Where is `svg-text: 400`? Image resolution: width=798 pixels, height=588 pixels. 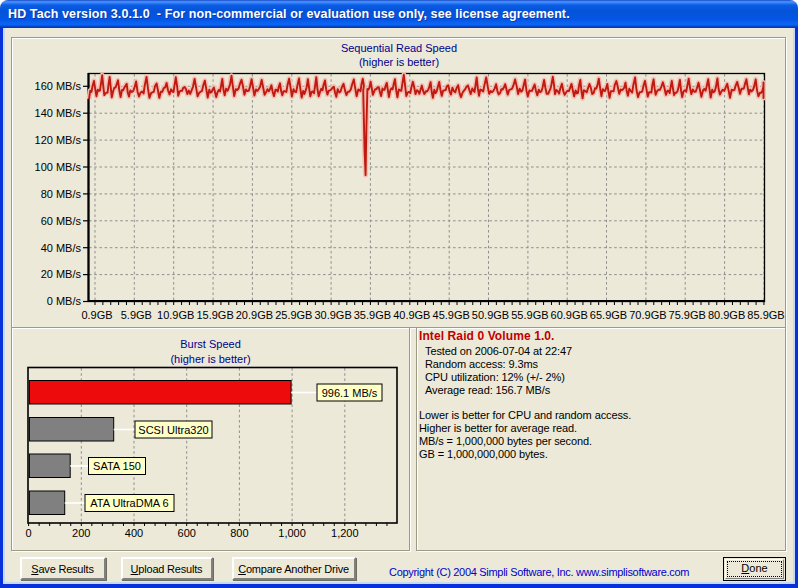
svg-text: 400 is located at coordinates (134, 533).